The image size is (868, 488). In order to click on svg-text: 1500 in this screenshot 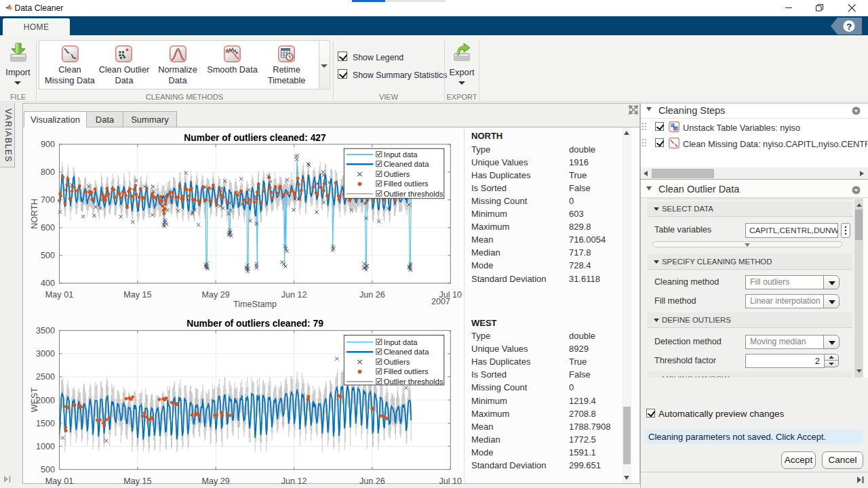, I will do `click(45, 424)`.